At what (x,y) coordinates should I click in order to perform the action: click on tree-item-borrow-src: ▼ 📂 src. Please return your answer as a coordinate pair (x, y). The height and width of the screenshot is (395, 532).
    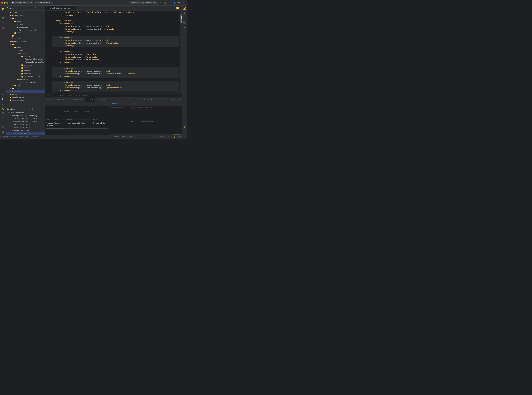
    Looking at the image, I should click on (25, 45).